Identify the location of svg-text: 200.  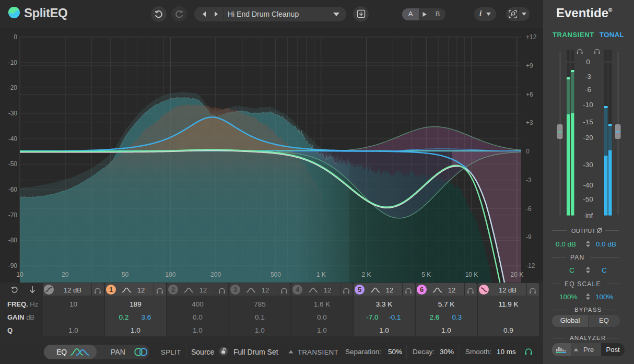
(216, 275).